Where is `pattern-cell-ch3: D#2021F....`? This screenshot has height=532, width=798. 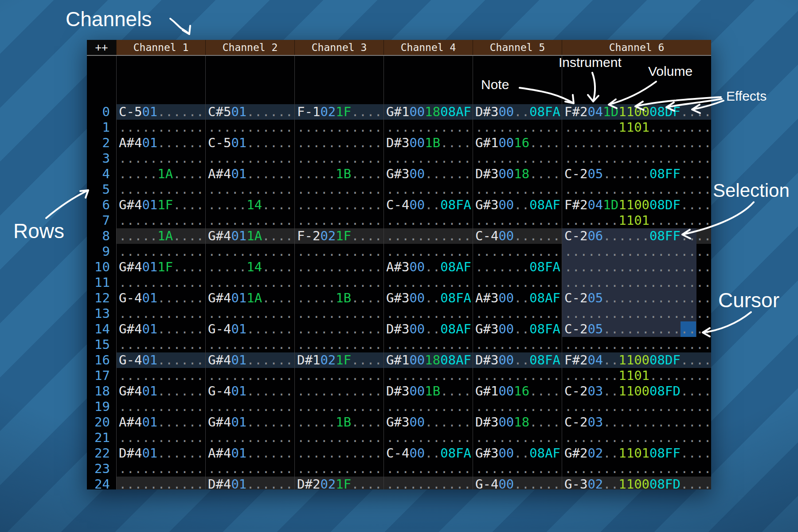
pattern-cell-ch3: D#2021F.... is located at coordinates (339, 483).